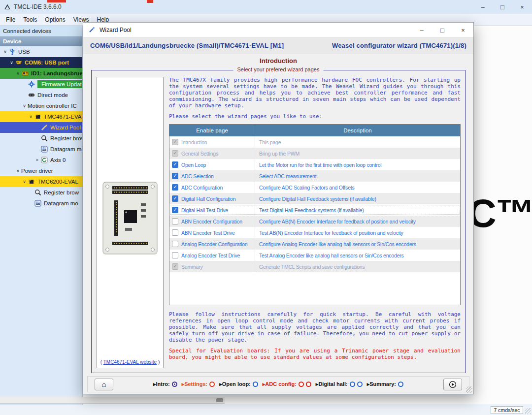 The height and width of the screenshot is (415, 532). What do you see at coordinates (483, 7) in the screenshot?
I see `minimize-button: –` at bounding box center [483, 7].